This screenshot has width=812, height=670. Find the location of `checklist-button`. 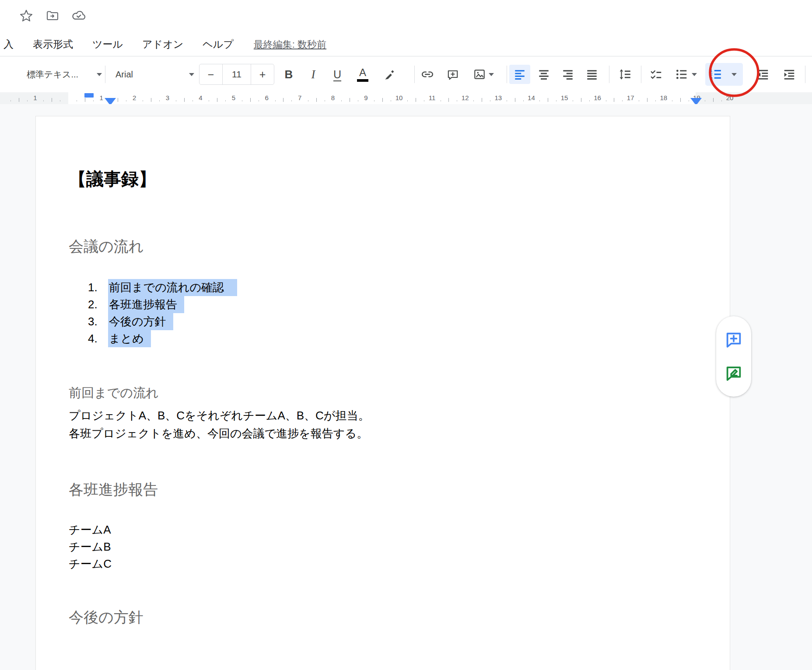

checklist-button is located at coordinates (656, 74).